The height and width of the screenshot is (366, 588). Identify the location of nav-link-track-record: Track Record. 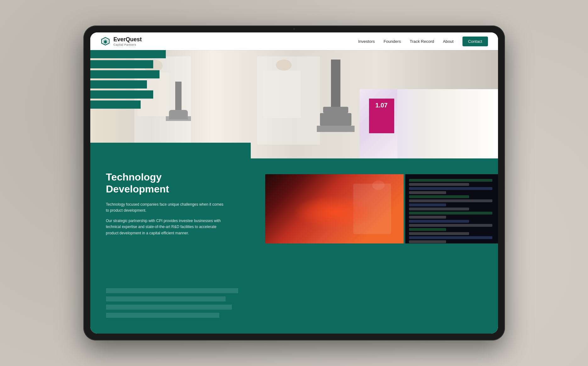
(422, 42).